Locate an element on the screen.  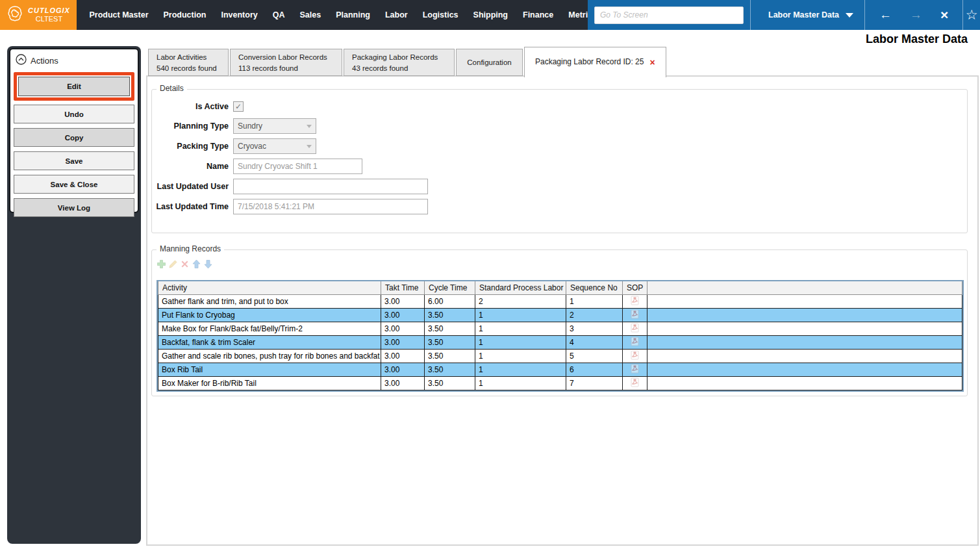
move-down-icon is located at coordinates (208, 265).